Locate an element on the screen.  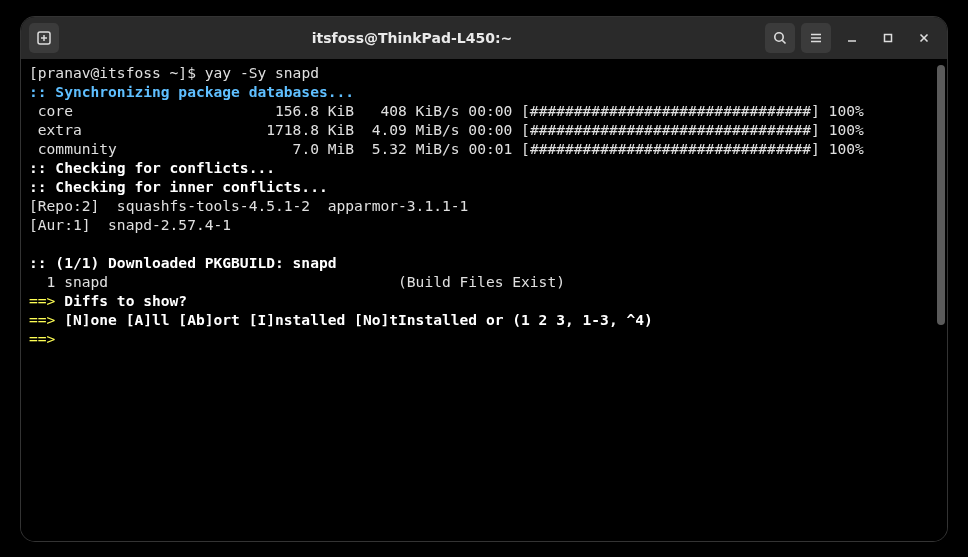
build-files-exist: (Build Files Exist) is located at coordinates (477, 282).